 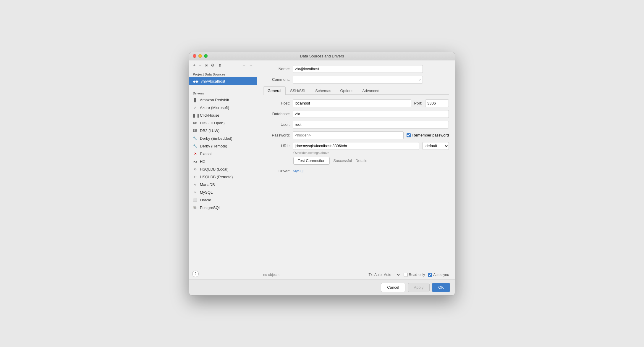 What do you see at coordinates (212, 123) in the screenshot?
I see `driver-name: DB2 (JTOpen)` at bounding box center [212, 123].